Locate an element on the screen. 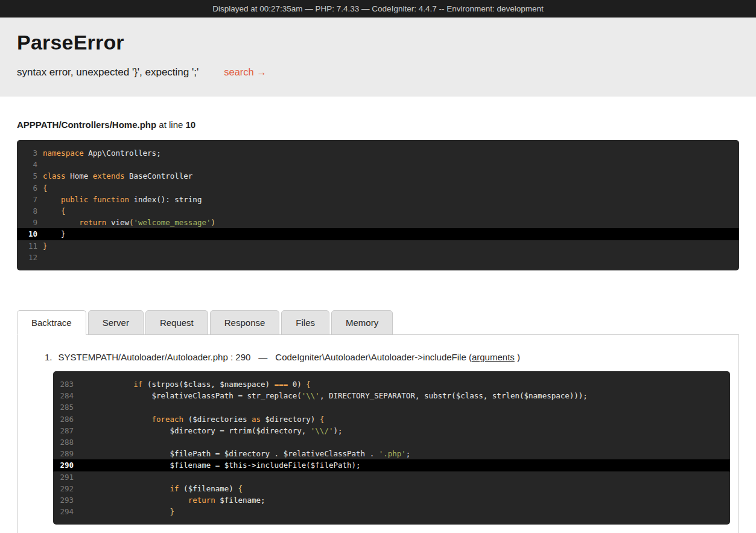  line-number: 291 is located at coordinates (63, 477).